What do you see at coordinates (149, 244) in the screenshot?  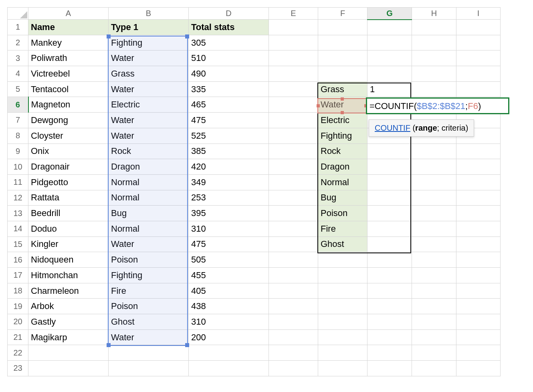 I see `cell-B15: Water` at bounding box center [149, 244].